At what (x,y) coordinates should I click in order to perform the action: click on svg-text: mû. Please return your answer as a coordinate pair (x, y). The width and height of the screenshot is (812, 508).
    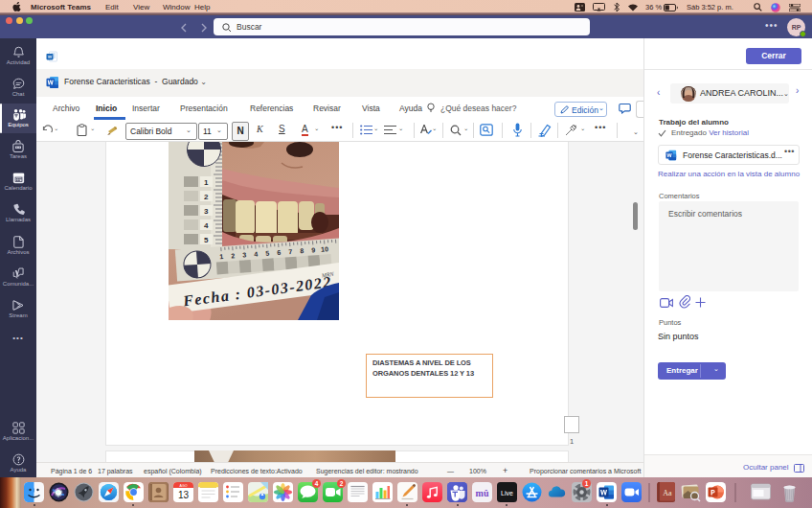
    Looking at the image, I should click on (483, 493).